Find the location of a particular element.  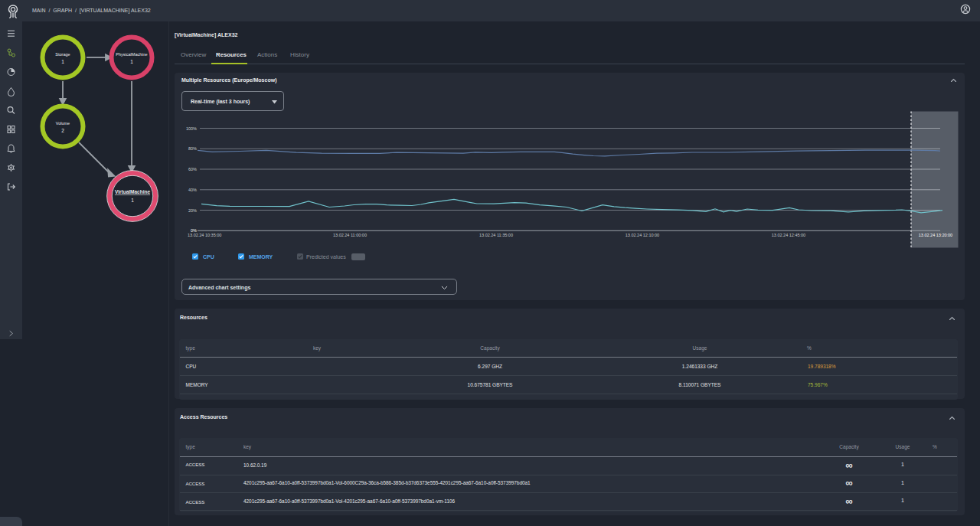

svg-text: 100% is located at coordinates (191, 129).